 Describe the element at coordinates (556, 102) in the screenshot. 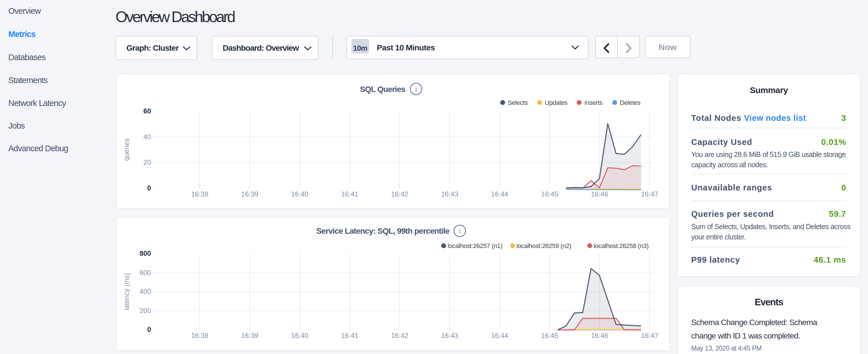

I see `svg-text: Updates` at that location.